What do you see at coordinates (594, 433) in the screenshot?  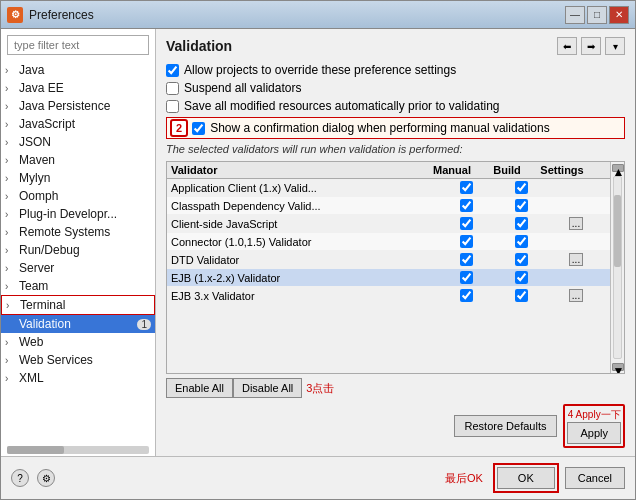 I see `apply-button: Apply` at bounding box center [594, 433].